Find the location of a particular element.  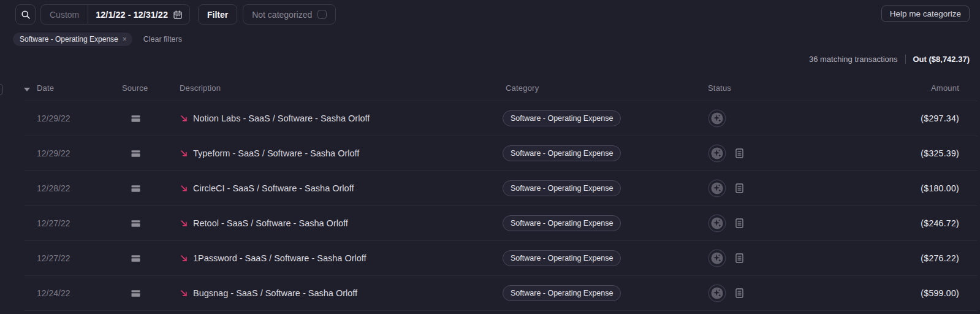

select-all-control is located at coordinates (18, 90).